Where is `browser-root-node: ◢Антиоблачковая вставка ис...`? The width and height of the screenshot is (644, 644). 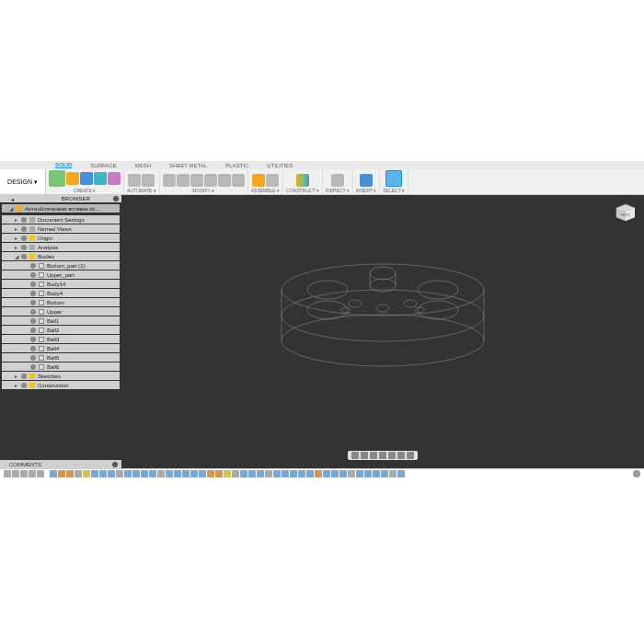 browser-root-node: ◢Антиоблачковая вставка ис... is located at coordinates (61, 208).